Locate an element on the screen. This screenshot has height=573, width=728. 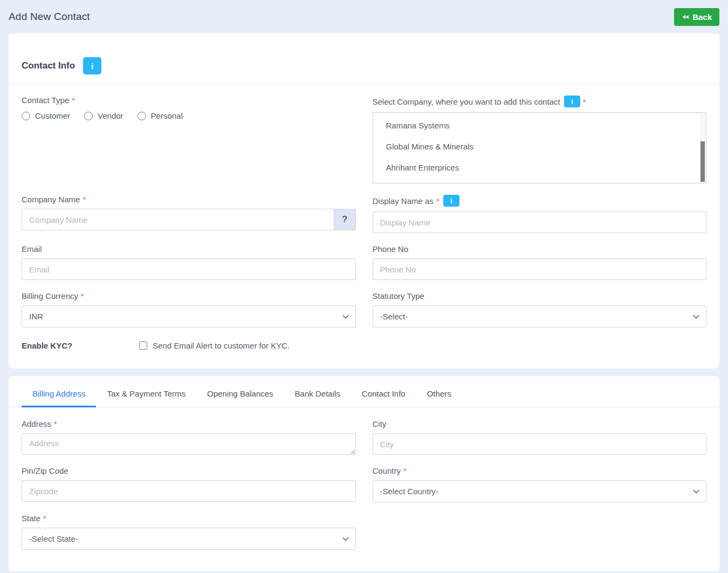
tab-contact-info: Contact Info is located at coordinates (384, 395).